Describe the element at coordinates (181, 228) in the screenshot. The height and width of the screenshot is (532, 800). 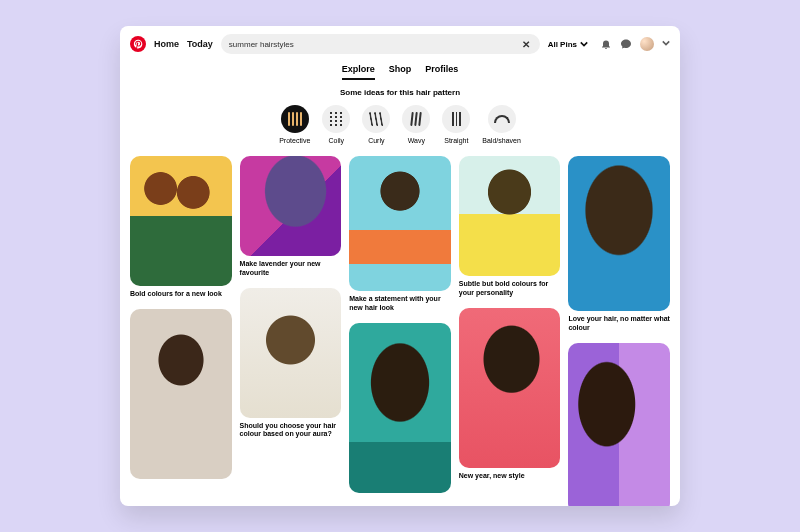
I see `pin-card: Bold colours for a new look` at that location.